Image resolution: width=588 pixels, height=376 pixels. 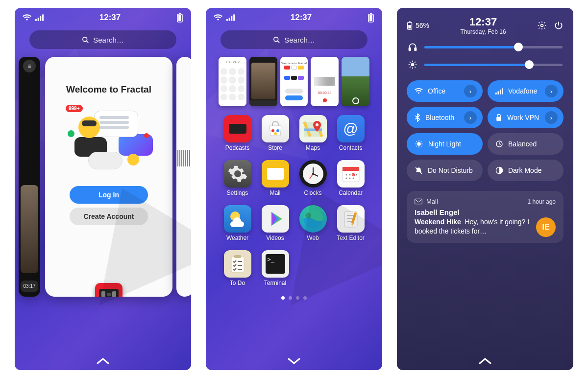 I want to click on app-contacts: @Contacts, so click(x=351, y=133).